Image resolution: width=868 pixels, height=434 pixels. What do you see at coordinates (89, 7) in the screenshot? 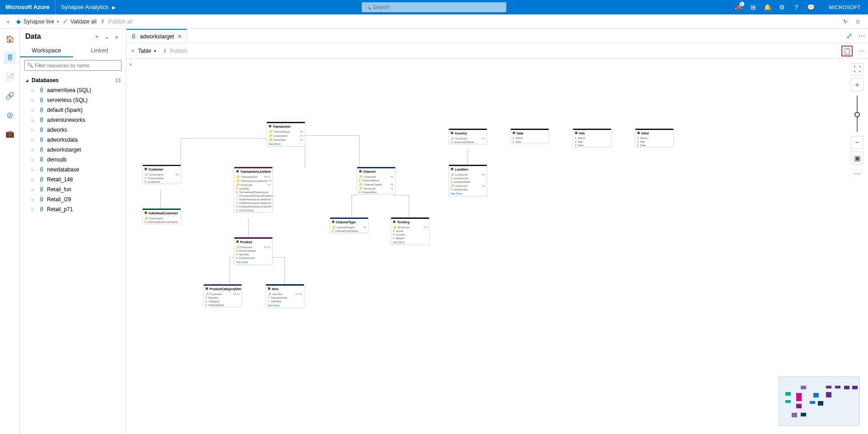
I see `product-label: Synapse Analytics ▶` at bounding box center [89, 7].